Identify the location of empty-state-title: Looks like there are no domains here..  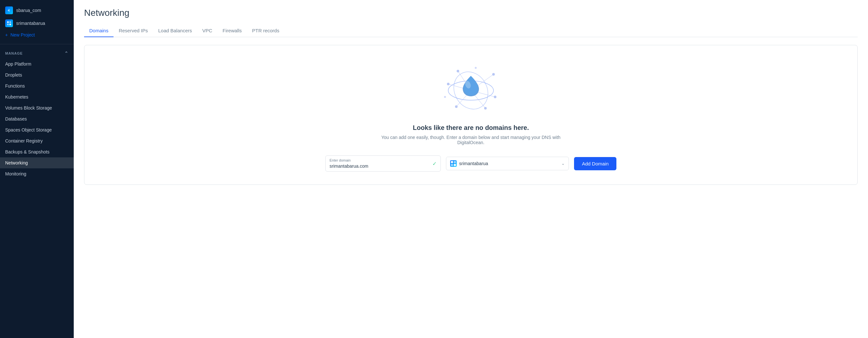
(471, 128).